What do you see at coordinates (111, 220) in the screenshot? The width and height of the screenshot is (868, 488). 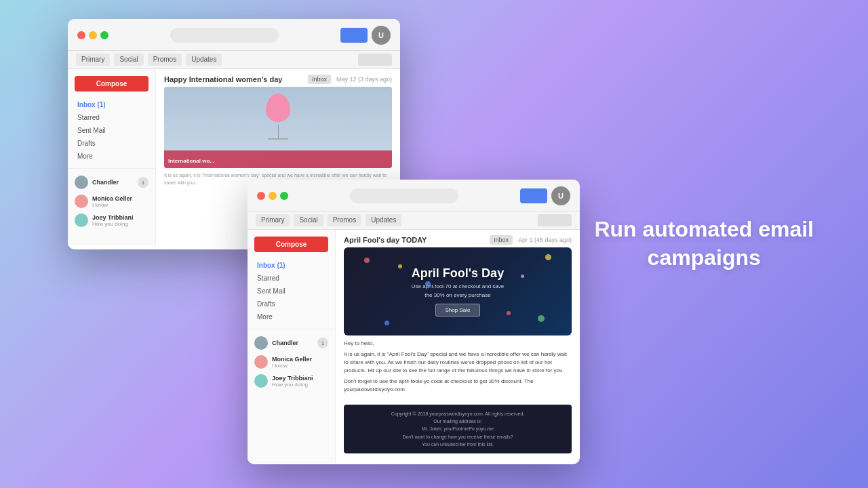 I see `contact-joey-1: Joey Tribbiani How you doing` at bounding box center [111, 220].